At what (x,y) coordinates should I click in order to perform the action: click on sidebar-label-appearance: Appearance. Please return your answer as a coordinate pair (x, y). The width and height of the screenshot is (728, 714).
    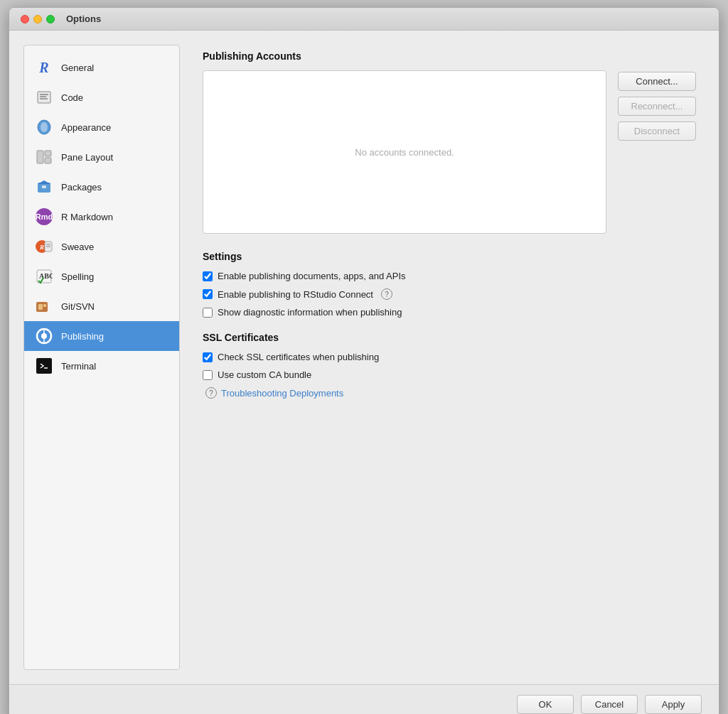
    Looking at the image, I should click on (86, 128).